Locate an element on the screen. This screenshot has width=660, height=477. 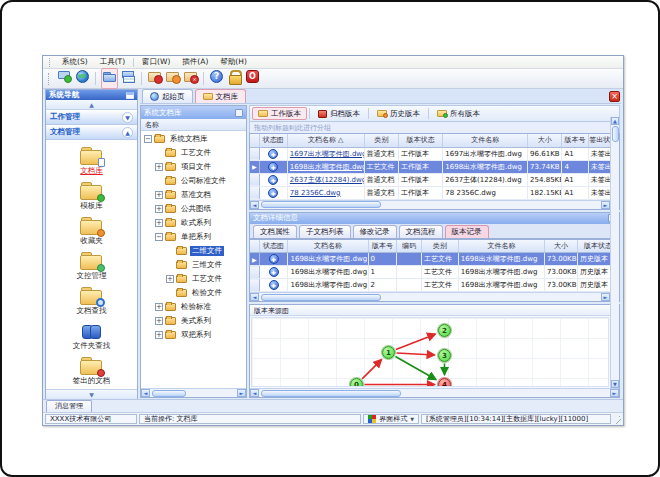
tree-node-单把系列: −单把系列 is located at coordinates (194, 237).